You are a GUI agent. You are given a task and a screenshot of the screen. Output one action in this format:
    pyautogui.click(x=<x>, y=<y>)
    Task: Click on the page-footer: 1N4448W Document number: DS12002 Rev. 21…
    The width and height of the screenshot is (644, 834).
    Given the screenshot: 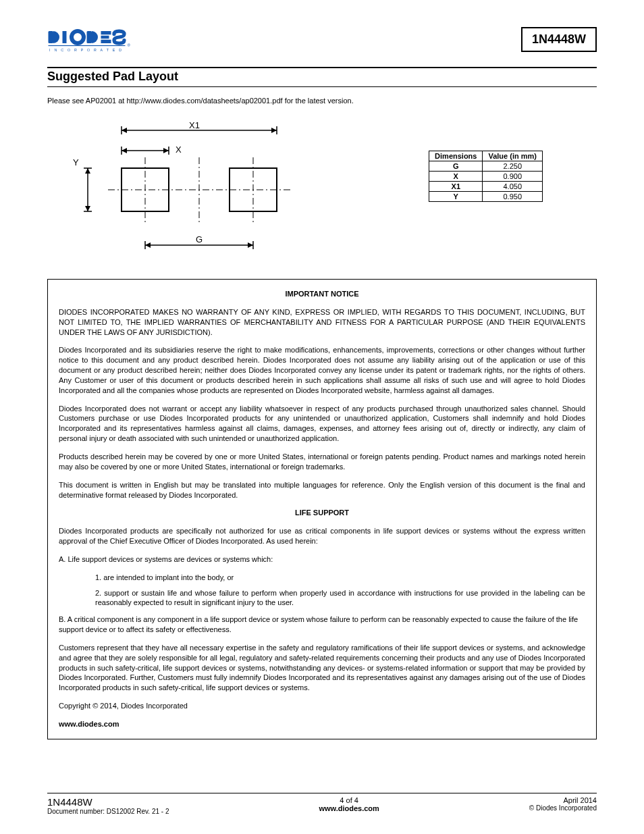 What is the action you would take?
    pyautogui.click(x=322, y=804)
    